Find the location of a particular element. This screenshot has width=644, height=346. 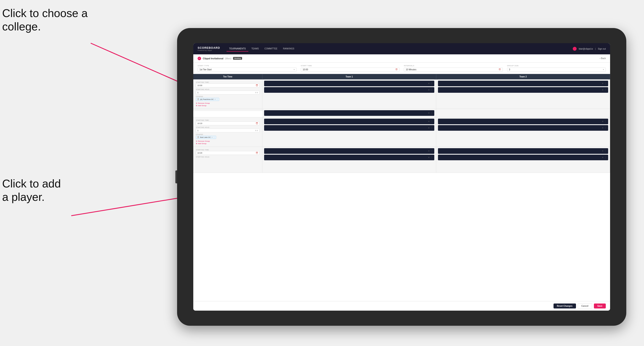

starting-hole-label-1: STARTING HOLE: is located at coordinates (228, 89).